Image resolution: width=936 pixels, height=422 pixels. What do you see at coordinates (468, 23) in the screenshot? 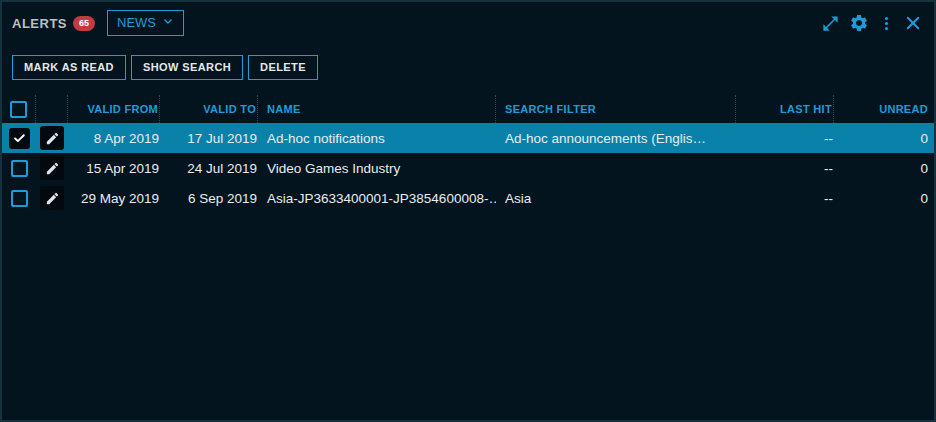
I see `title-bar: ALERTS 65 NEWS` at bounding box center [468, 23].